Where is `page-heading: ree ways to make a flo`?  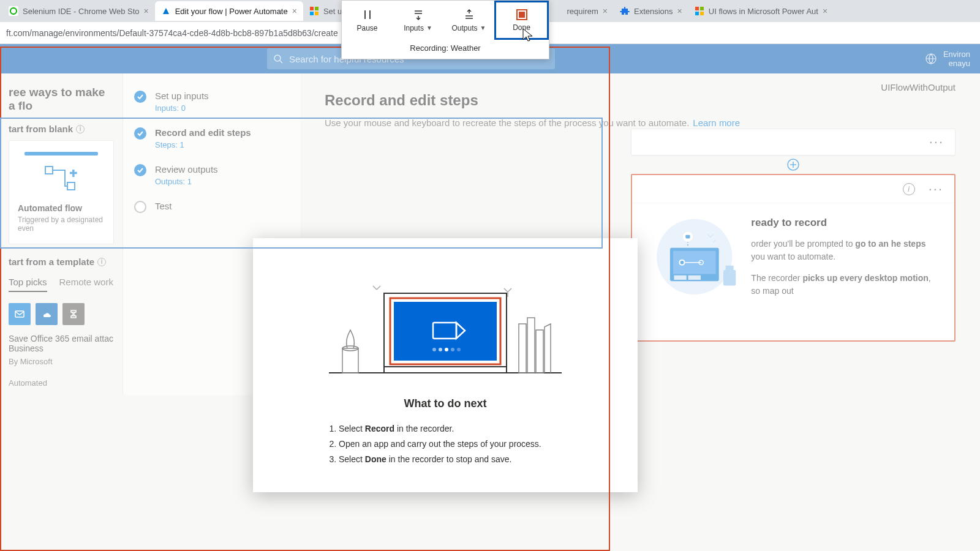 page-heading: ree ways to make a flo is located at coordinates (61, 99).